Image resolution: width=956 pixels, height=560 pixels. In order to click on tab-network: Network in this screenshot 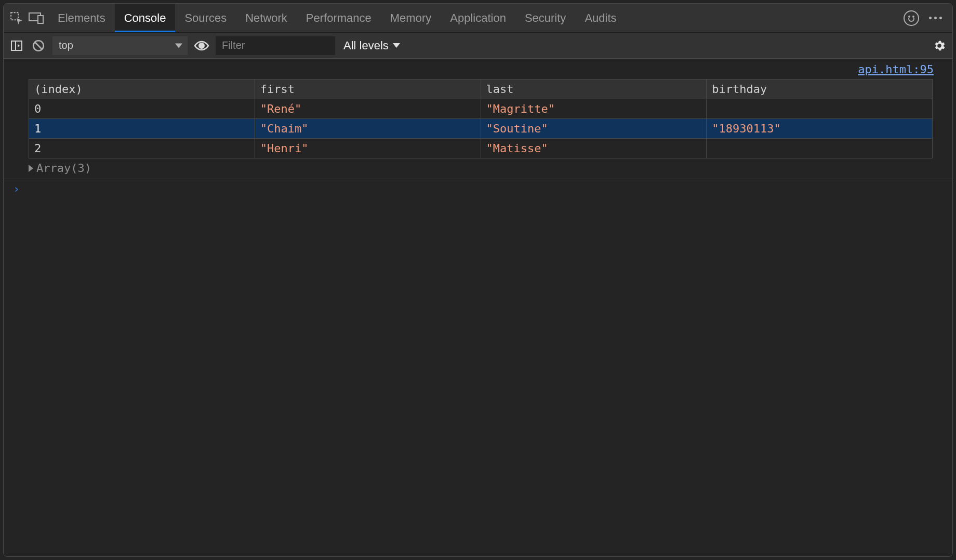, I will do `click(266, 18)`.